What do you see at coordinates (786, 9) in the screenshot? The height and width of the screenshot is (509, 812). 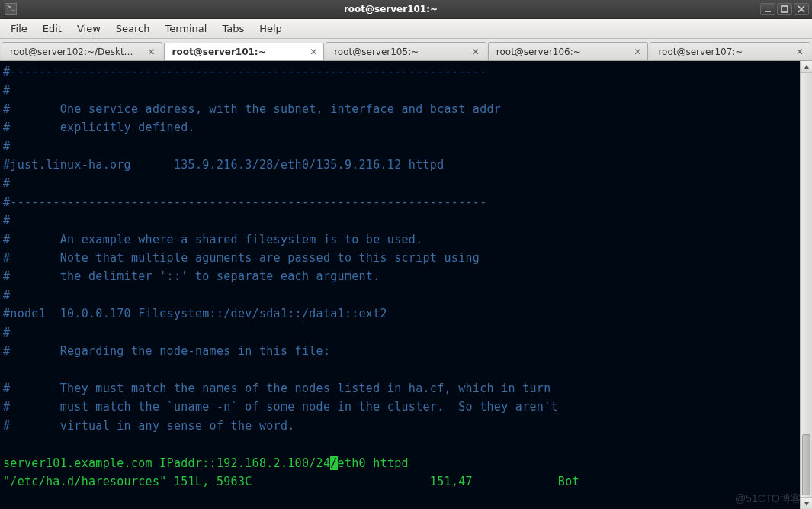 I see `window-buttons` at bounding box center [786, 9].